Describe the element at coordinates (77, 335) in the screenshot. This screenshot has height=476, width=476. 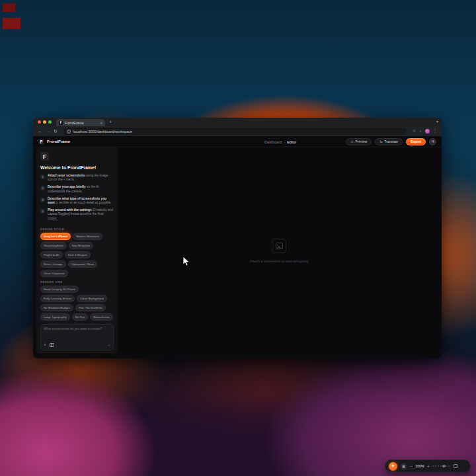
I see `prompt-input` at that location.